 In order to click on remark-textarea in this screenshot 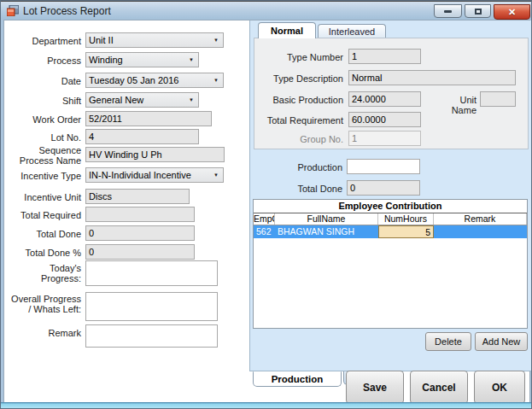, I will do `click(152, 336)`.